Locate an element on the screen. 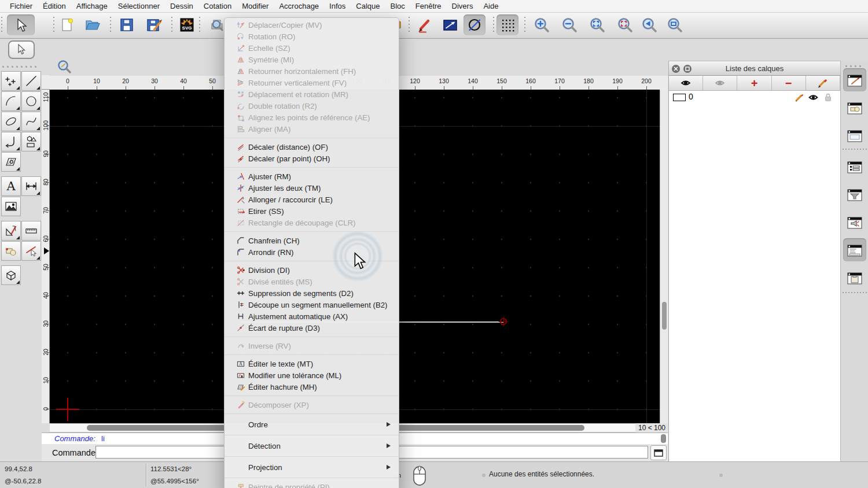  layer-list-dock-button is located at coordinates (855, 80).